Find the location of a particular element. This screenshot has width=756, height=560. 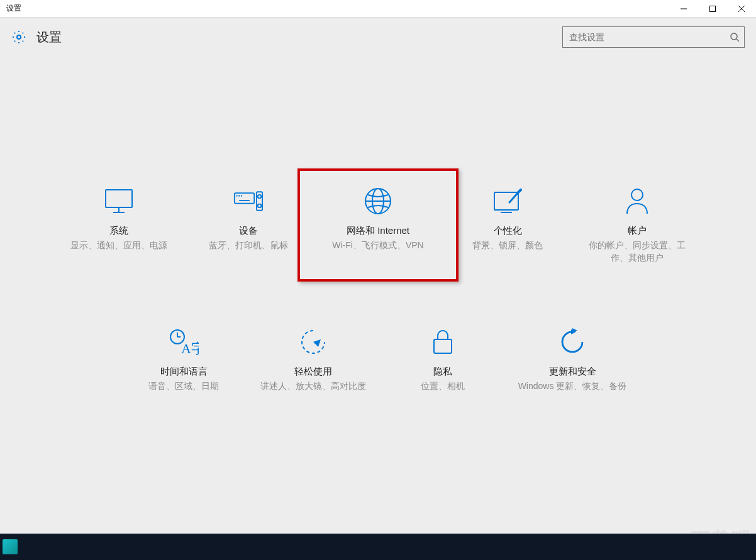

app-header: 设置 is located at coordinates (378, 33).